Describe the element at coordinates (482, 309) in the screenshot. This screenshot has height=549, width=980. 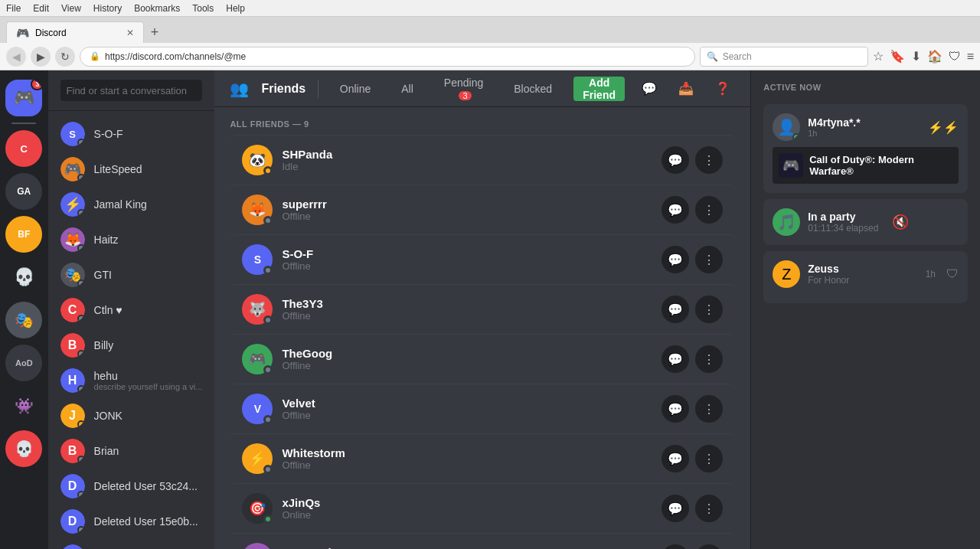
I see `friend-item-the3y3: 🐺 The3Y3 Offline 💬 ⋮` at that location.